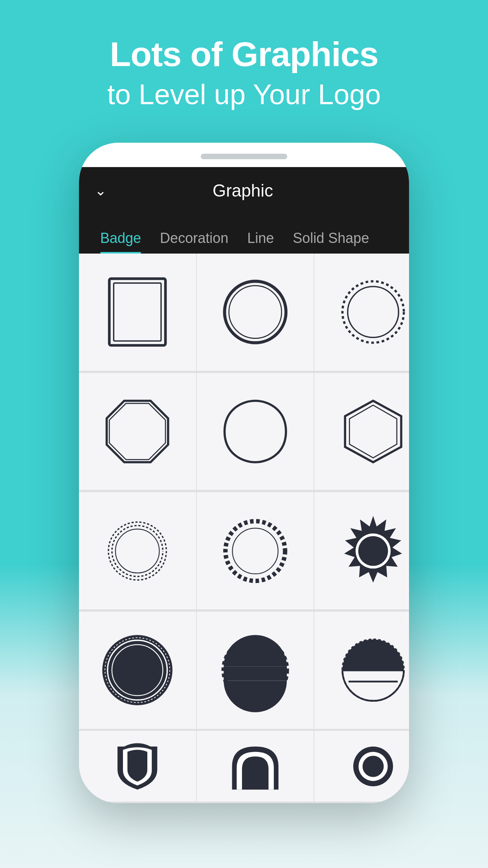 The image size is (488, 868). What do you see at coordinates (255, 312) in the screenshot?
I see `badge-circle-simple` at bounding box center [255, 312].